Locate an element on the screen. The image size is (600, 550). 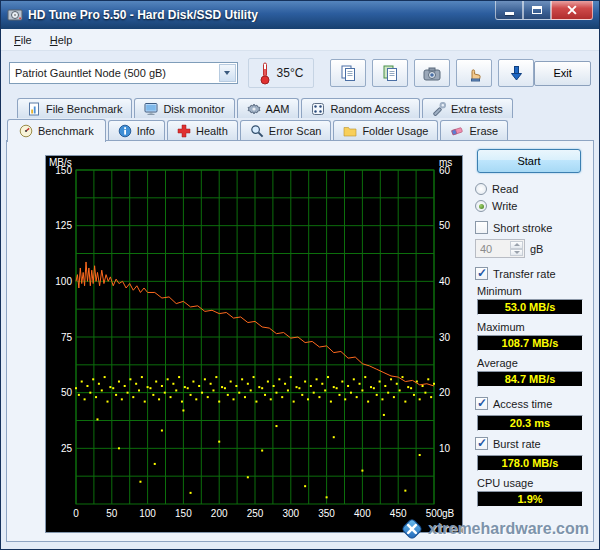
tab-error-scan: Error Scan is located at coordinates (286, 130).